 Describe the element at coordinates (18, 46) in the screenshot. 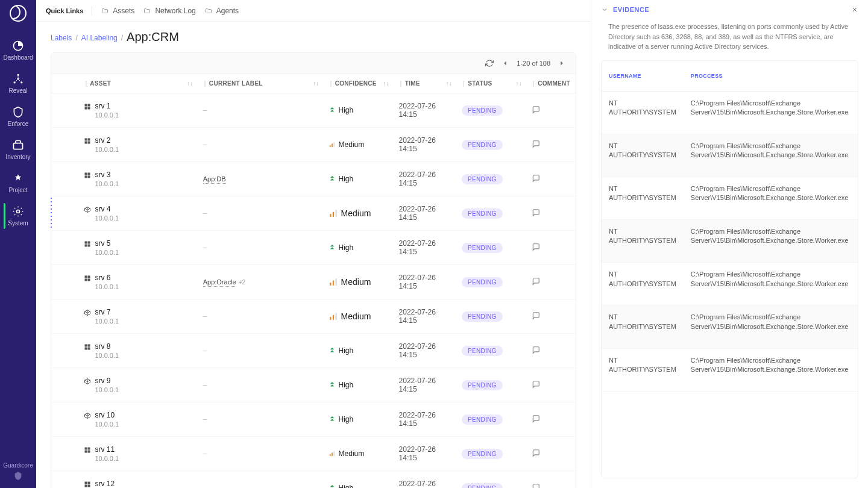

I see `dashboard-icon` at that location.